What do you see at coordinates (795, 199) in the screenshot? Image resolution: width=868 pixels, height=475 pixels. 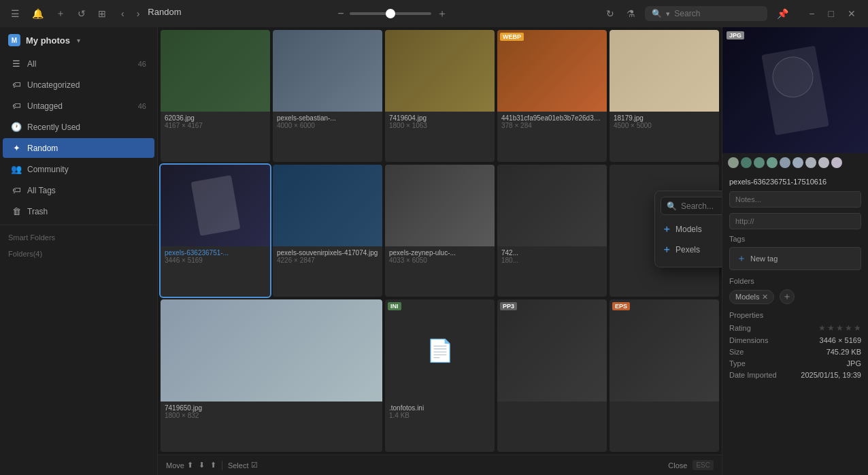 I see `notes-input` at bounding box center [795, 199].